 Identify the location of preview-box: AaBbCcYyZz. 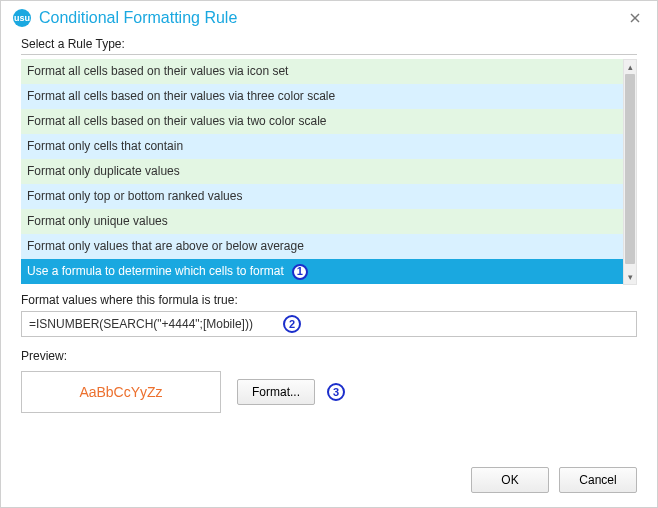
(121, 392).